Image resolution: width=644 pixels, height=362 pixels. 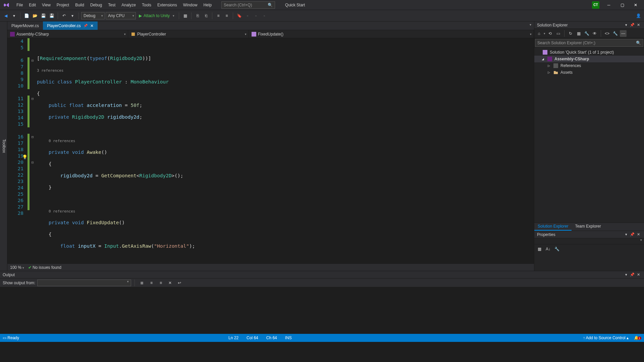 What do you see at coordinates (632, 275) in the screenshot?
I see `output-pin-button: 📌` at bounding box center [632, 275].